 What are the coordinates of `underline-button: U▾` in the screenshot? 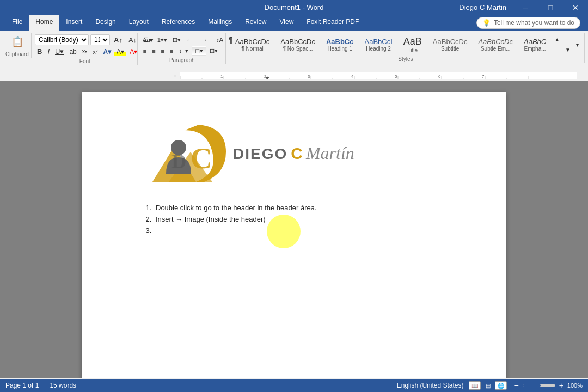 It's located at (59, 51).